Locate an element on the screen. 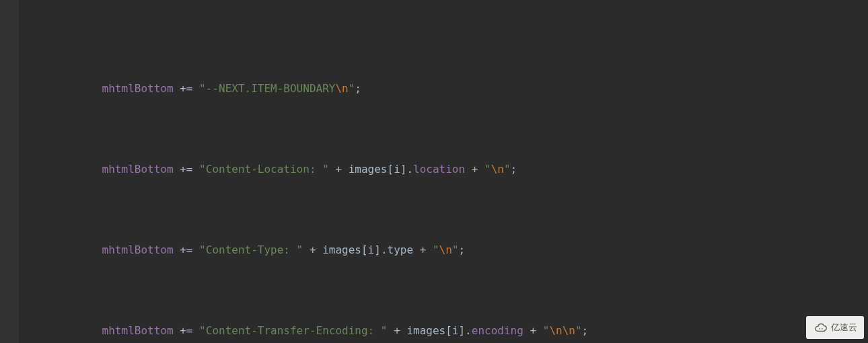 The image size is (868, 343). code-line: mhtmlBottom += "--NEXT.ITEM-BOUNDARY\n"; is located at coordinates (446, 89).